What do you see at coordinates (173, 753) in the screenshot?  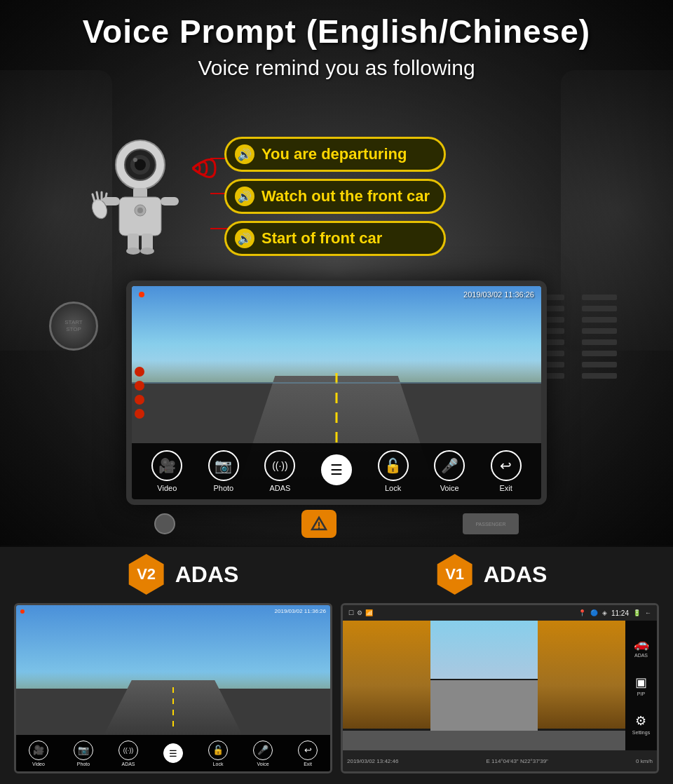 I see `v2-list-icon: ☰` at bounding box center [173, 753].